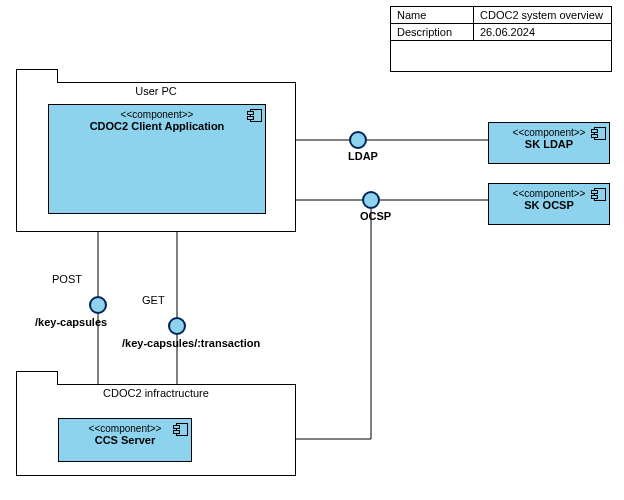  Describe the element at coordinates (371, 200) in the screenshot. I see `interface-ocsp` at that location.